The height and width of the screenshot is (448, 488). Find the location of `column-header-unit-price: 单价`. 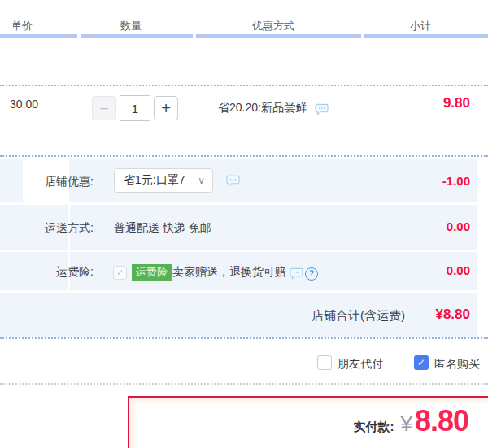

column-header-unit-price: 单价 is located at coordinates (22, 26).